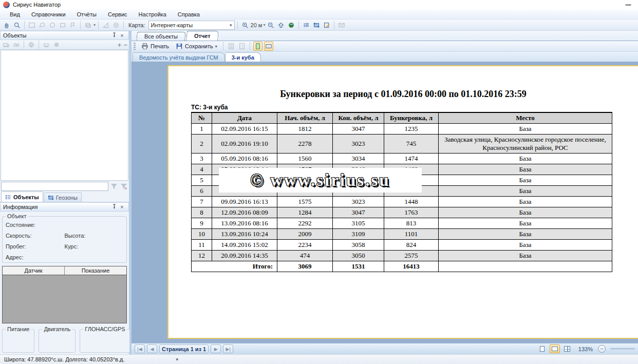 Image resolution: width=638 pixels, height=364 pixels. What do you see at coordinates (116, 25) in the screenshot?
I see `track-icon` at bounding box center [116, 25].